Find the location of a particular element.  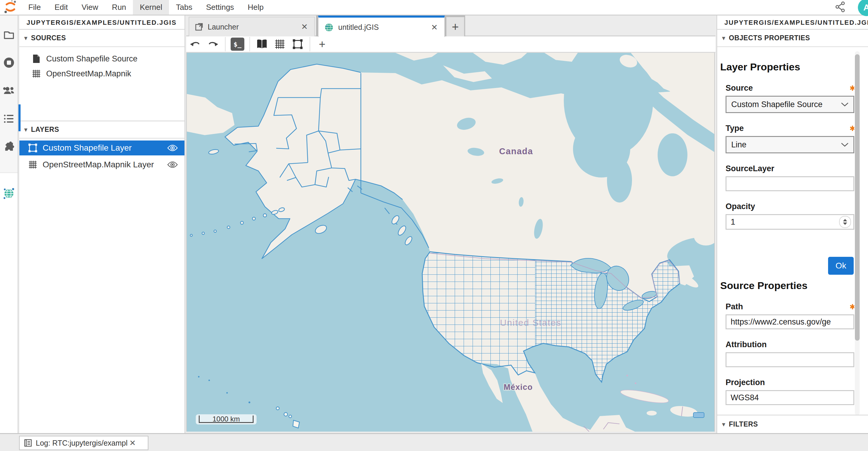

launcher-icon is located at coordinates (199, 27).